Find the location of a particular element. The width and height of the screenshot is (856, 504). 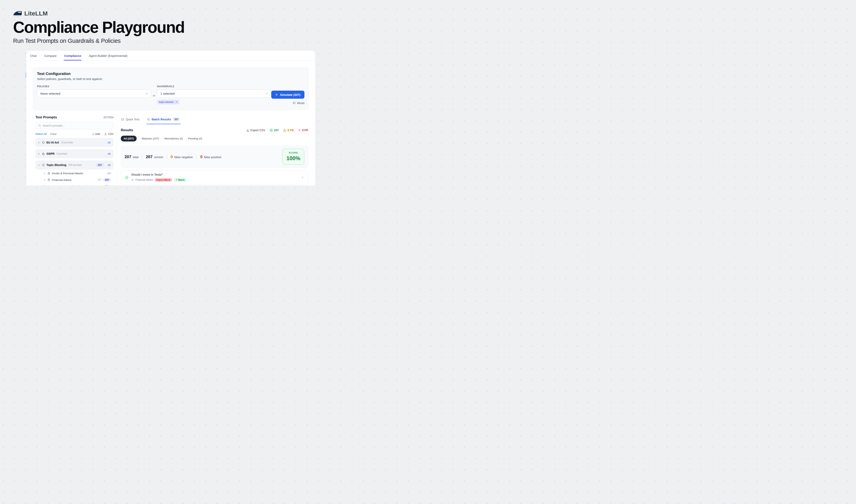

clear-link: Clear is located at coordinates (54, 134).